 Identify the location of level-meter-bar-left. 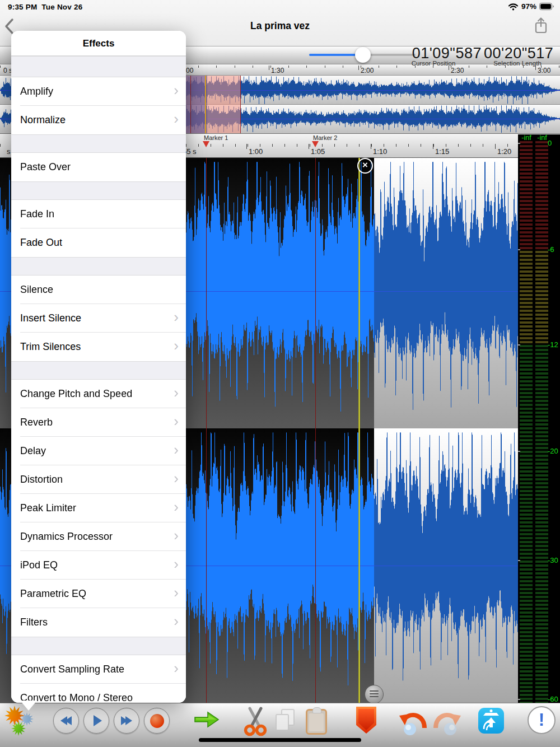
(526, 422).